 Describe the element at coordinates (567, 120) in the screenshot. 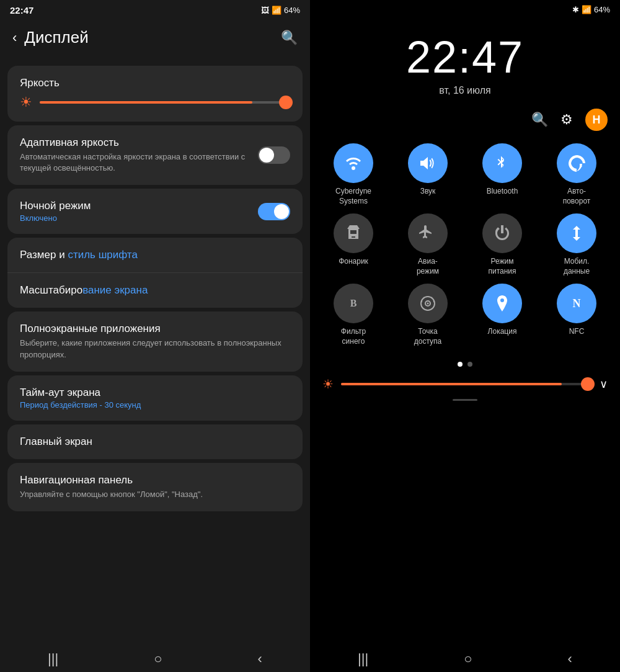

I see `settings-icon-right: ⚙` at that location.